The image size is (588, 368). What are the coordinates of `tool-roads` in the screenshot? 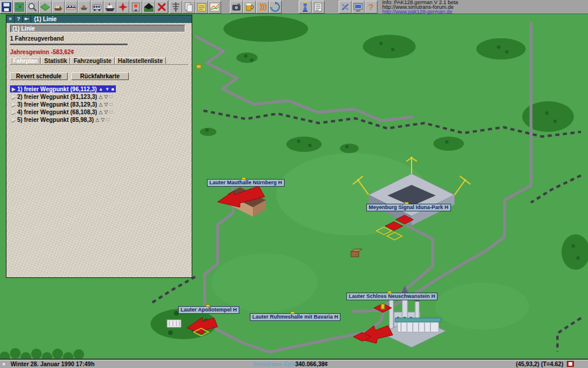 It's located at (97, 7).